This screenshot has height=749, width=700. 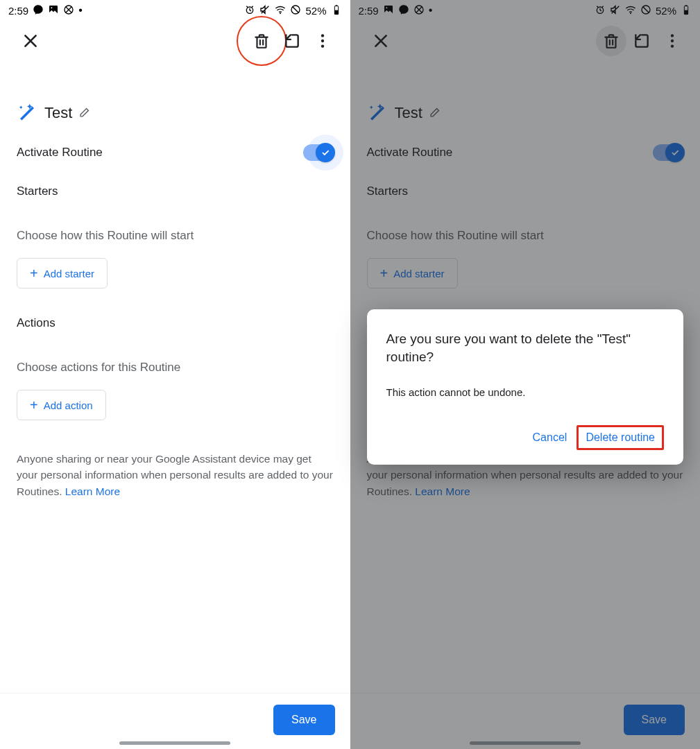 I want to click on add-starter-label: Add starter, so click(x=69, y=273).